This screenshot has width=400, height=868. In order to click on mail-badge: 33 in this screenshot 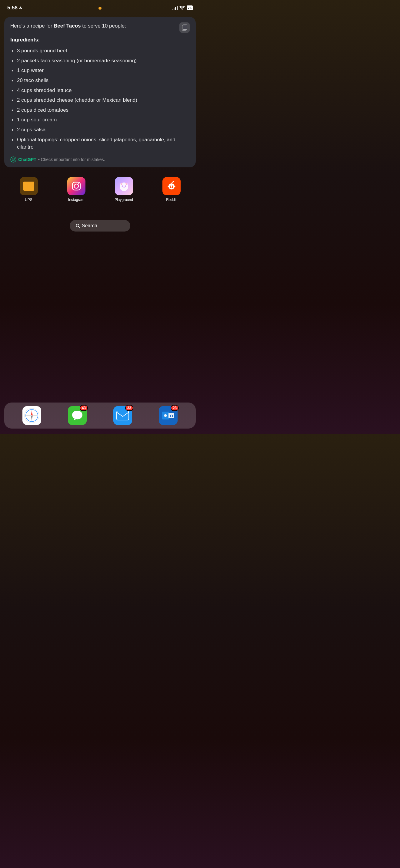, I will do `click(129, 408)`.